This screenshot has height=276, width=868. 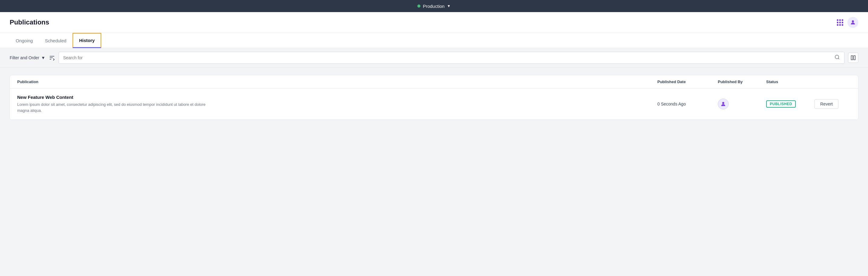 I want to click on publication-name: New Feature Web Content, so click(x=337, y=97).